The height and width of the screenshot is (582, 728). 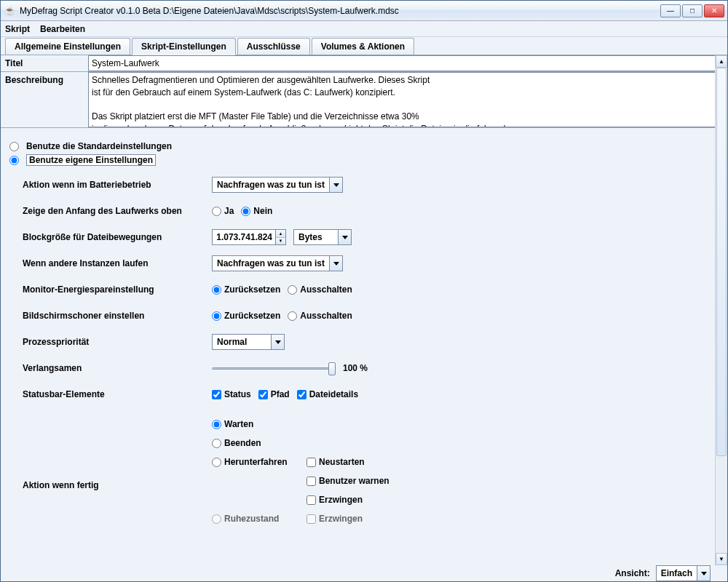 What do you see at coordinates (316, 237) in the screenshot?
I see `blocksize-unit: Bytes` at bounding box center [316, 237].